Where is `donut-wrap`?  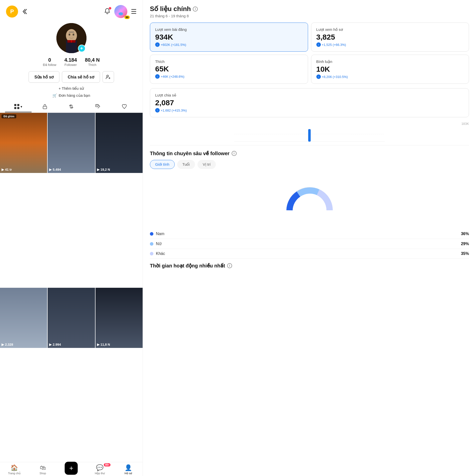
donut-wrap is located at coordinates (309, 199).